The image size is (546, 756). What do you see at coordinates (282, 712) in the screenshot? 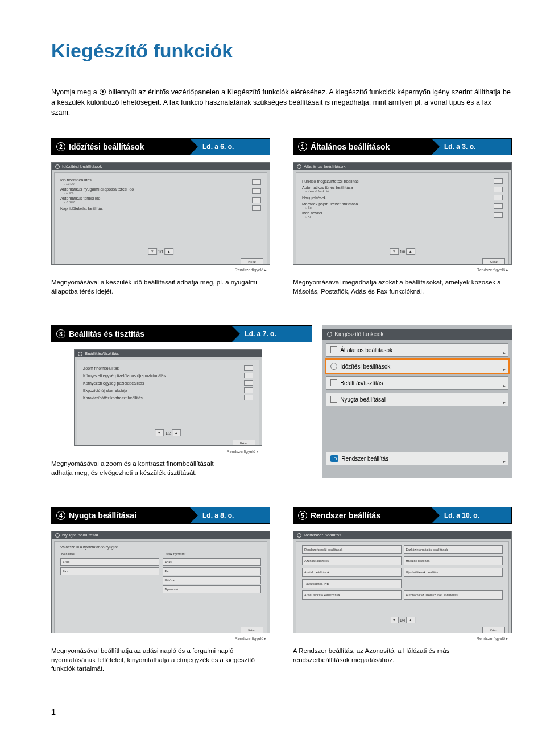
I see `page-number: 1` at bounding box center [282, 712].